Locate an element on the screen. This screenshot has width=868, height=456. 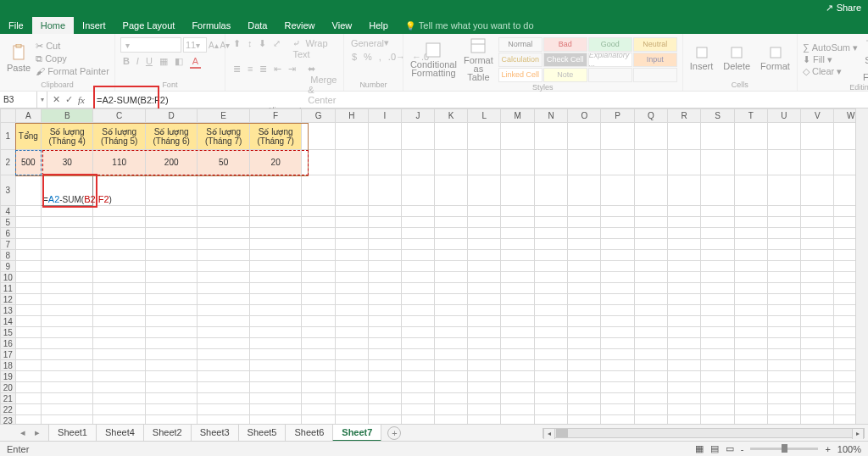
cell-N6 is located at coordinates (551, 234).